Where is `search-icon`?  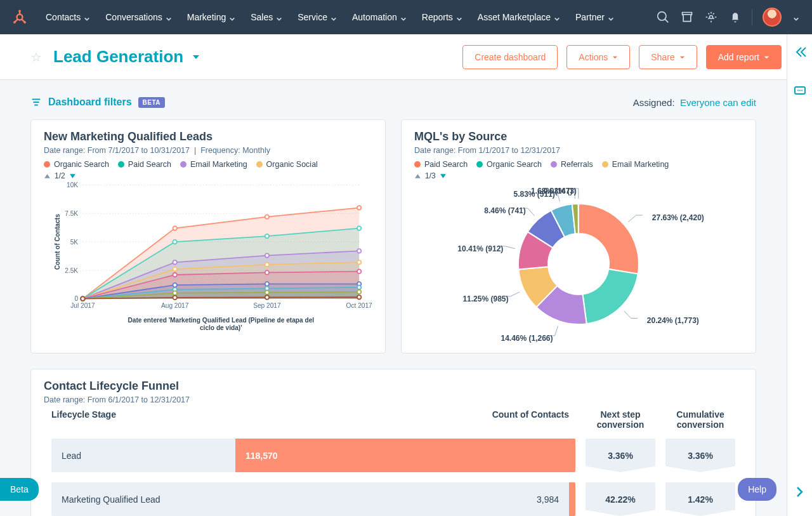
search-icon is located at coordinates (663, 17).